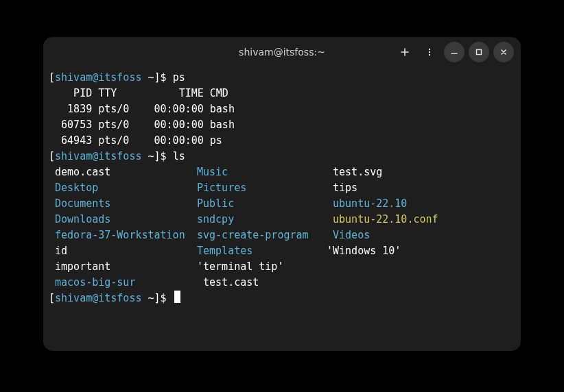 This screenshot has height=392, width=564. I want to click on ls-entry: svg-create-program, so click(262, 236).